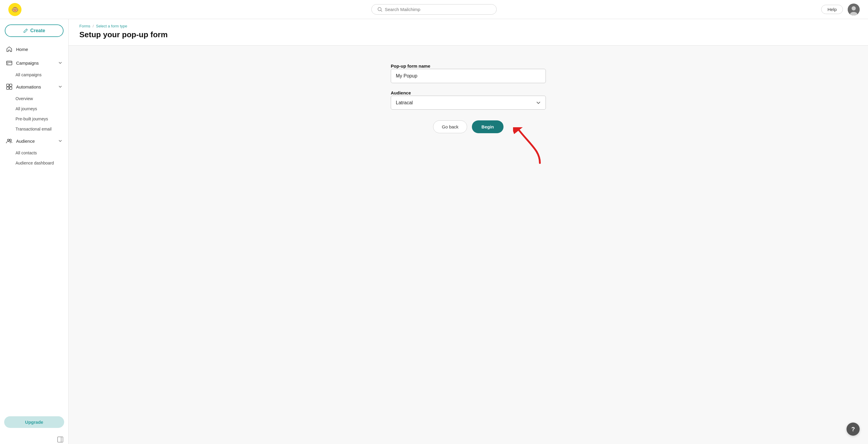  I want to click on sidebar-sub-all-journeys: All journeys, so click(34, 109).